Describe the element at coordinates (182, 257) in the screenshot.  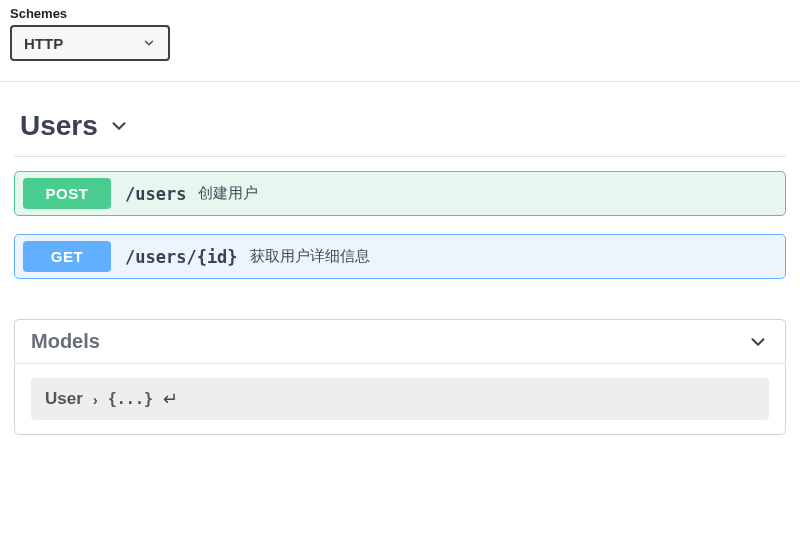
I see `operation-path: /users/{id}` at that location.